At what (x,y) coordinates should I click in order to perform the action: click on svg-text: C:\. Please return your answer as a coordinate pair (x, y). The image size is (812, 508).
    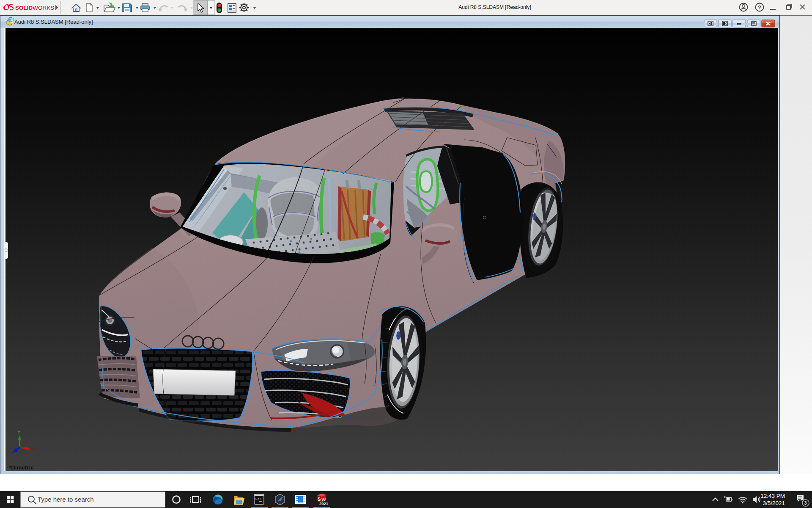
    Looking at the image, I should click on (259, 499).